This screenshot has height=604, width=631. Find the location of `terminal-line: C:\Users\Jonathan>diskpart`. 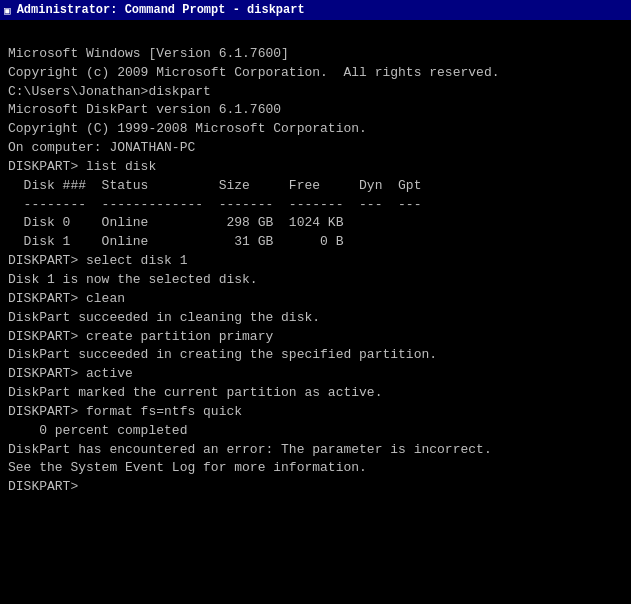

terminal-line: C:\Users\Jonathan>diskpart is located at coordinates (316, 92).